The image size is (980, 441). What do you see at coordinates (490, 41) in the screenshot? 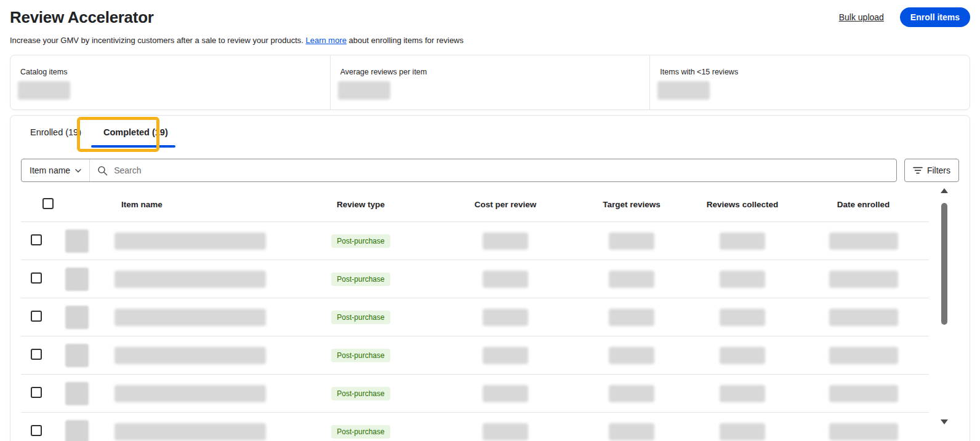
I see `page-subtitle: Increase your GMV by incentivizing custo…` at bounding box center [490, 41].